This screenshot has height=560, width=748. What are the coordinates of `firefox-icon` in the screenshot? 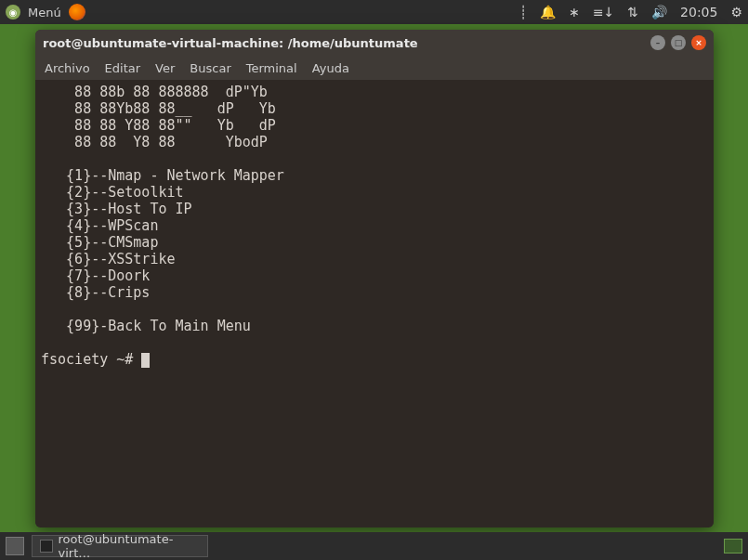 It's located at (77, 12).